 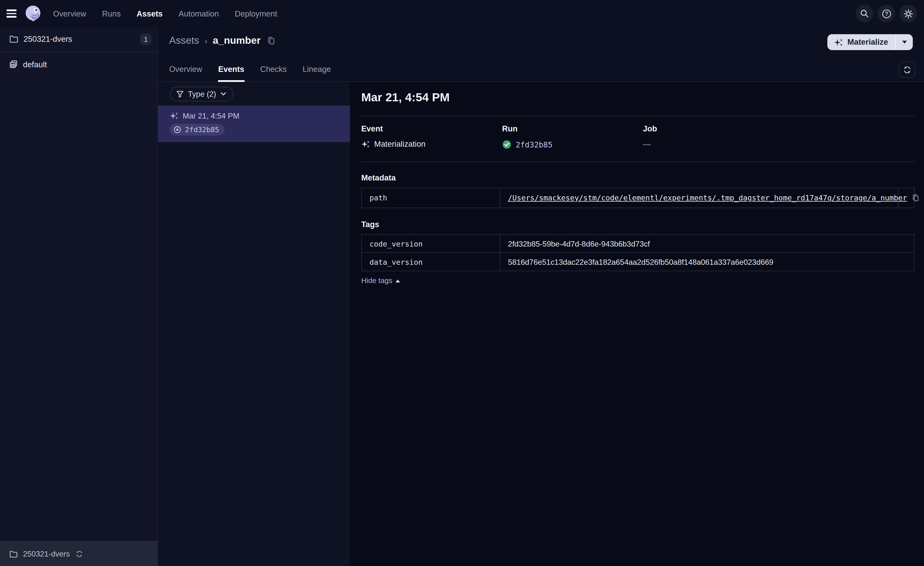 I want to click on table-row: code_version 2fd32b85-59be-4d7d-8d6e-943…, so click(x=638, y=244).